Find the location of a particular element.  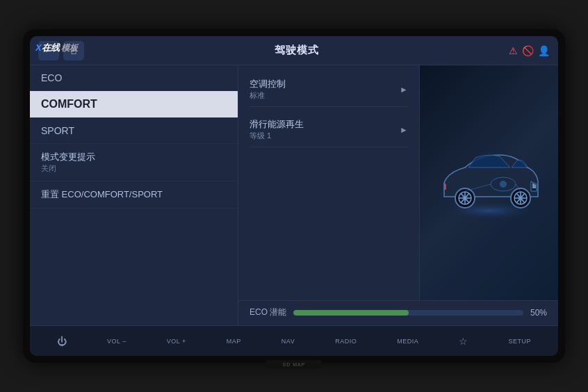

nav-nav: NAV is located at coordinates (288, 341).